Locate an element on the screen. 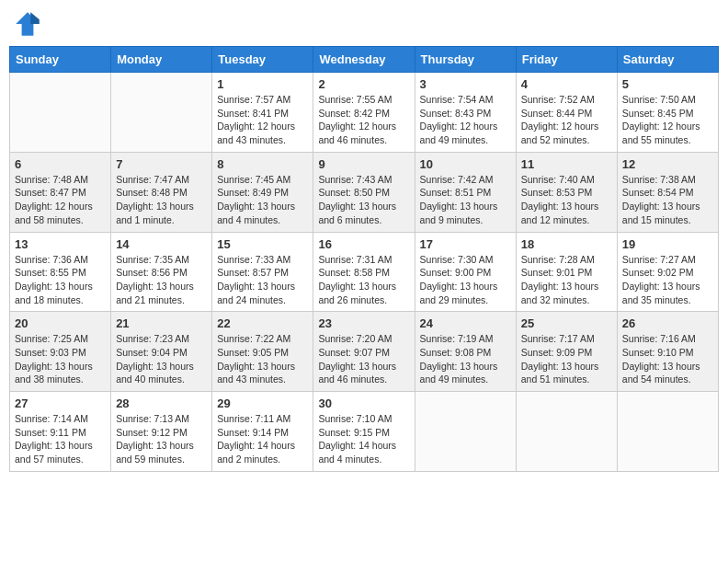  calendar-cell: 18Sunrise: 7:28 AM Sunset: 9:01 PM Dayli… is located at coordinates (566, 272).